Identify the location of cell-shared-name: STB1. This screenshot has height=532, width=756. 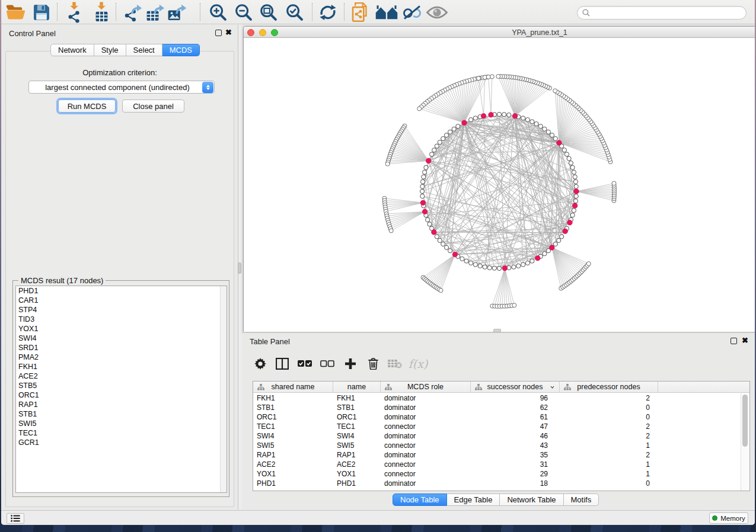
(293, 408).